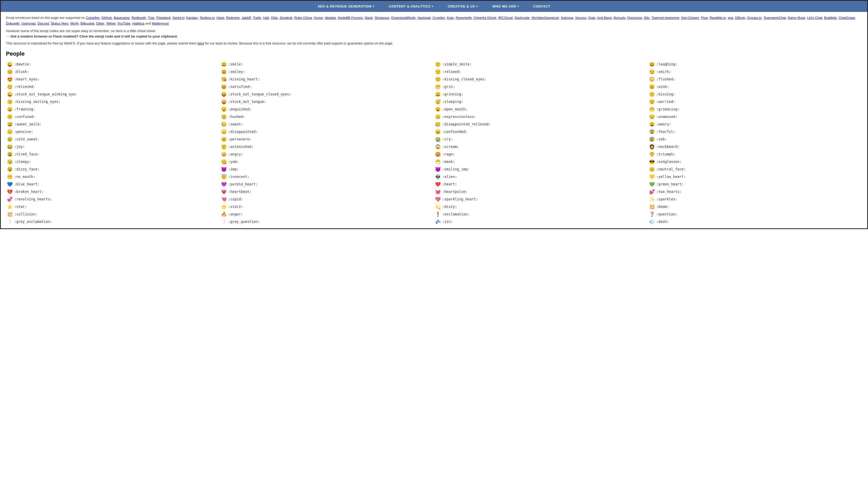 The height and width of the screenshot is (482, 868). What do you see at coordinates (113, 162) in the screenshot?
I see `list-item: 😪:sleepy:` at bounding box center [113, 162].